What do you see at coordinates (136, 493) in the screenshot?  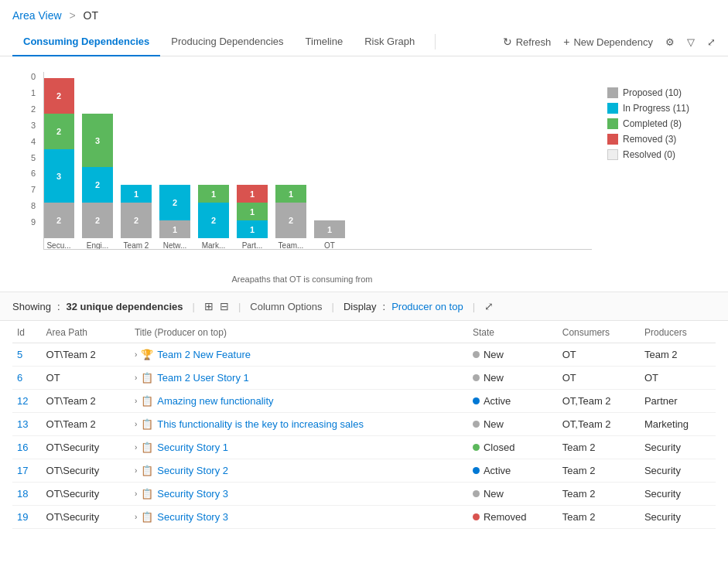 I see `row-expand-6: ›` at bounding box center [136, 493].